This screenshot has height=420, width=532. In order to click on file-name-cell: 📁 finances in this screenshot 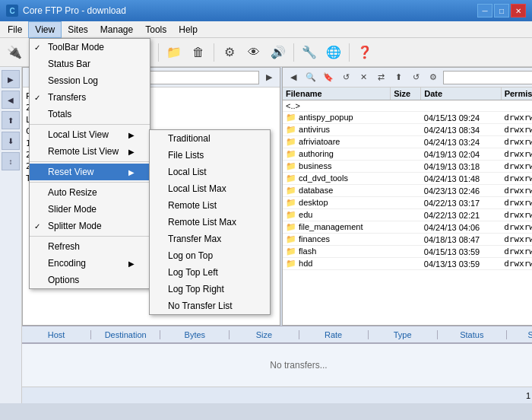, I will do `click(337, 240)`.